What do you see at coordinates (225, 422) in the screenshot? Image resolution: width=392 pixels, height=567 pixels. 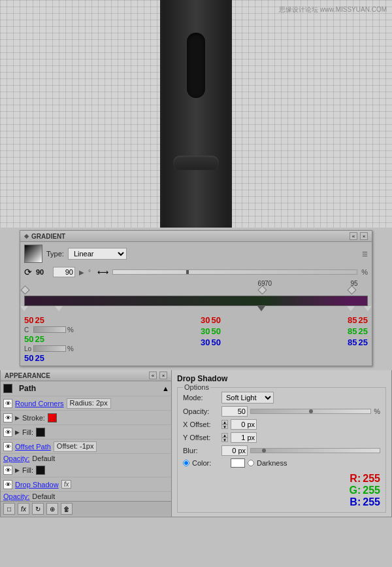 I see `x-up-btn: ▲` at bounding box center [225, 422].